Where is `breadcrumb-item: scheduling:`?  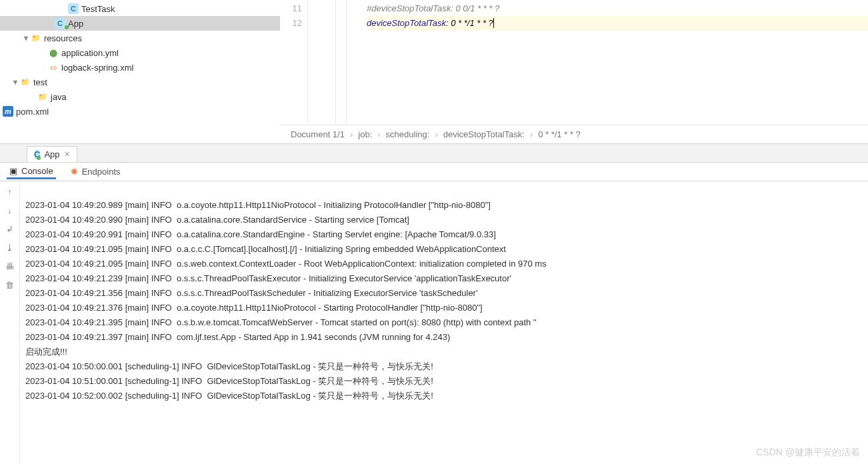 breadcrumb-item: scheduling: is located at coordinates (408, 135).